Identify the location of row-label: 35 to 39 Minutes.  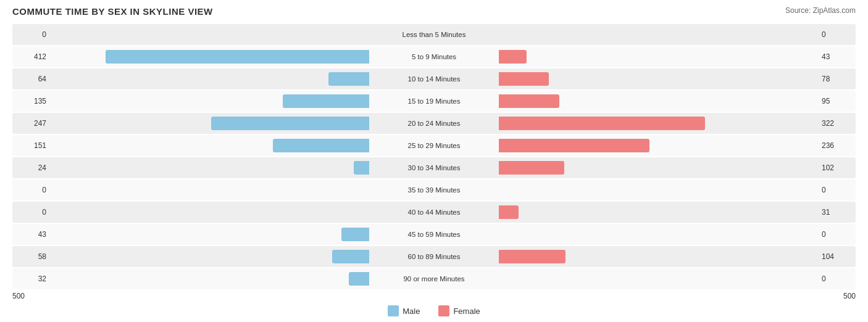
(433, 190).